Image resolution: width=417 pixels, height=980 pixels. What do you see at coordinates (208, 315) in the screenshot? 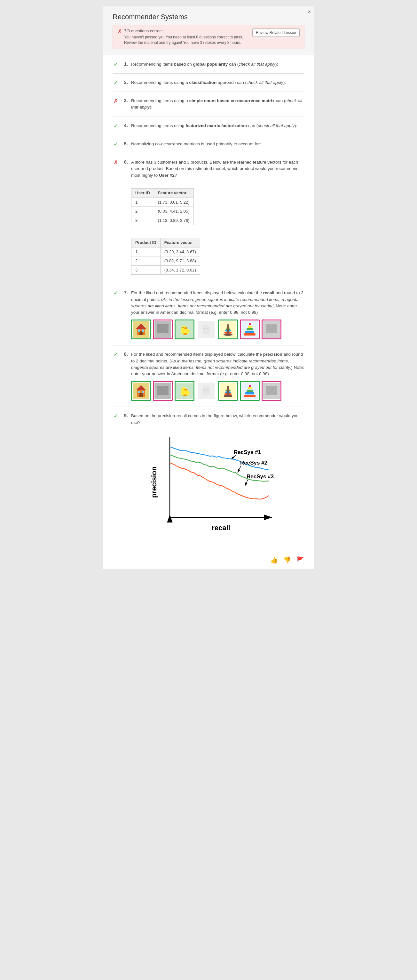
I see `question-7: ✓ 7. For the liked and recommended items…` at bounding box center [208, 315].